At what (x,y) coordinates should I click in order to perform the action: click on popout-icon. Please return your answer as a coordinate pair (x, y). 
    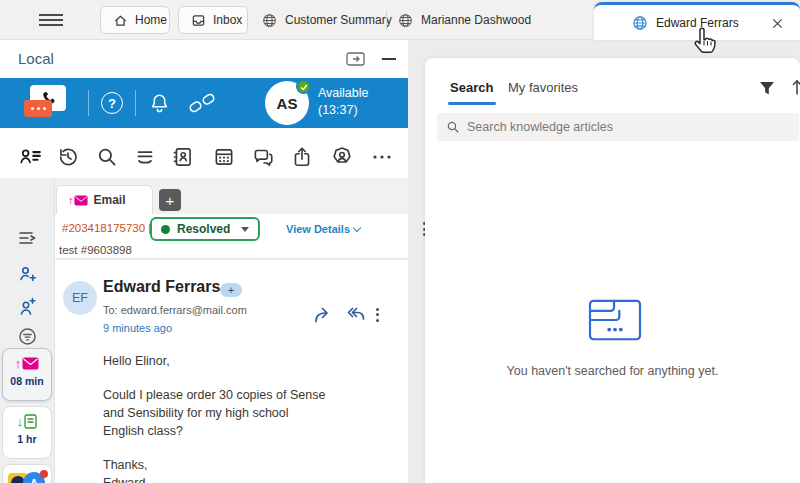
    Looking at the image, I should click on (356, 59).